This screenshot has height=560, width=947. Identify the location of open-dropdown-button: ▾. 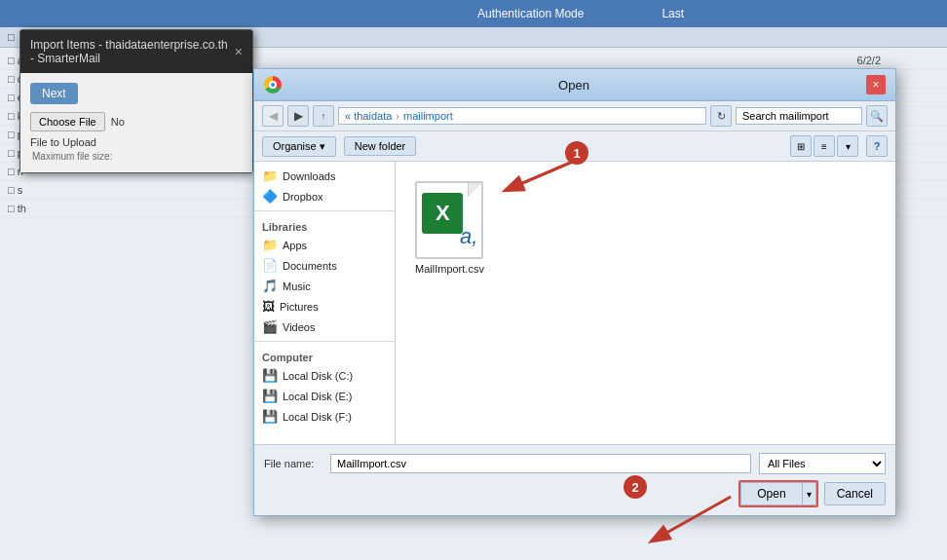
(809, 494).